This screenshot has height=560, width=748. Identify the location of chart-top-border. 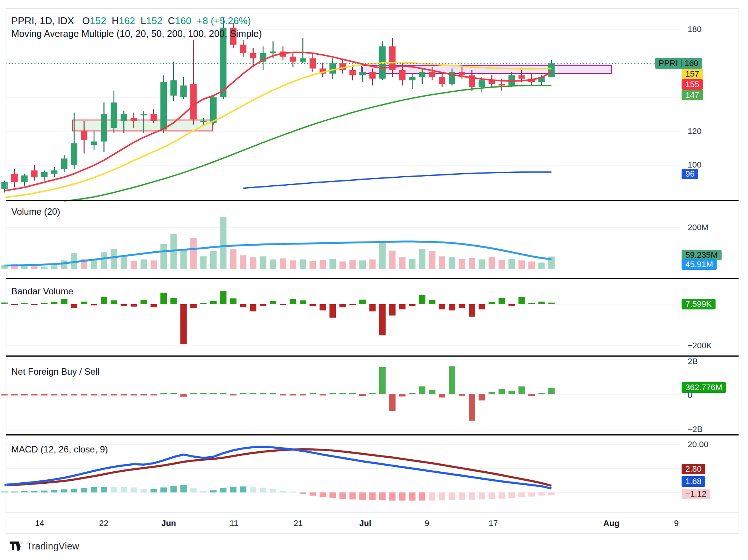
(372, 9).